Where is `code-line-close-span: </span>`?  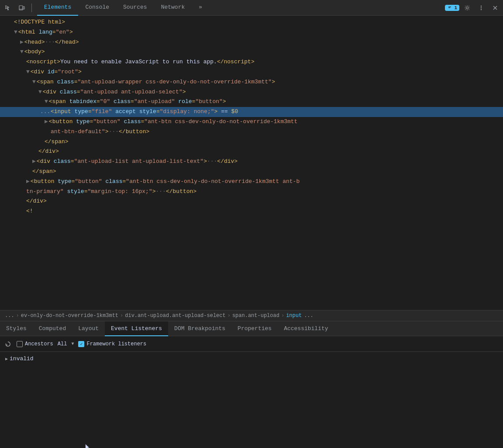
code-line-close-span: </span> is located at coordinates (252, 142).